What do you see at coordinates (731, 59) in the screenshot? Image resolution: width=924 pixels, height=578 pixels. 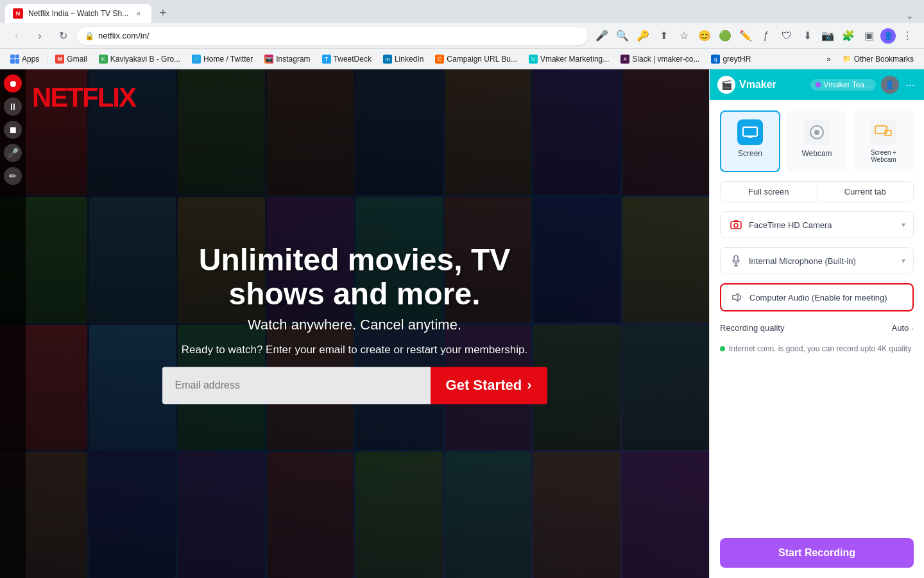 I see `bookmark-greythr: g greytHR` at bounding box center [731, 59].